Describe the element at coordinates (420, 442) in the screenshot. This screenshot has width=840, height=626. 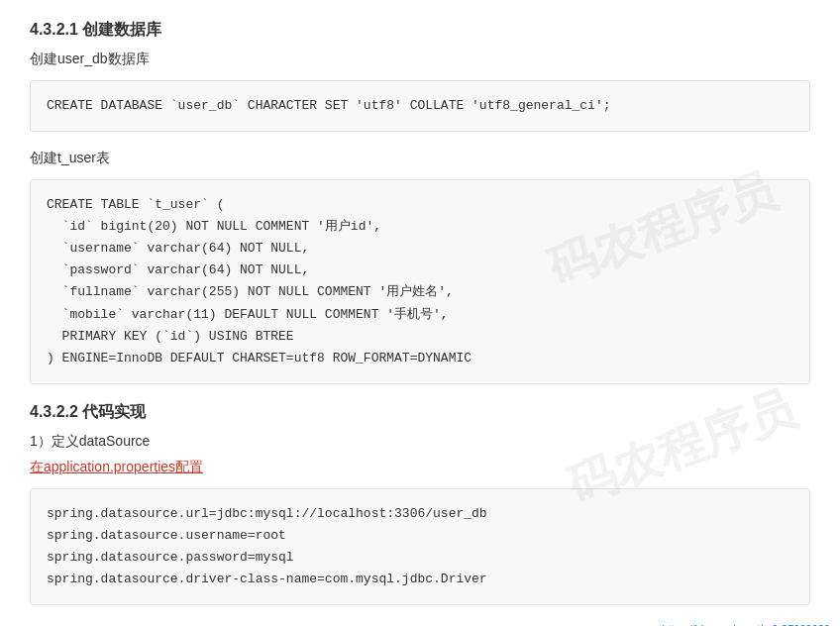
I see `section2-step: 1）定义dataSource` at that location.